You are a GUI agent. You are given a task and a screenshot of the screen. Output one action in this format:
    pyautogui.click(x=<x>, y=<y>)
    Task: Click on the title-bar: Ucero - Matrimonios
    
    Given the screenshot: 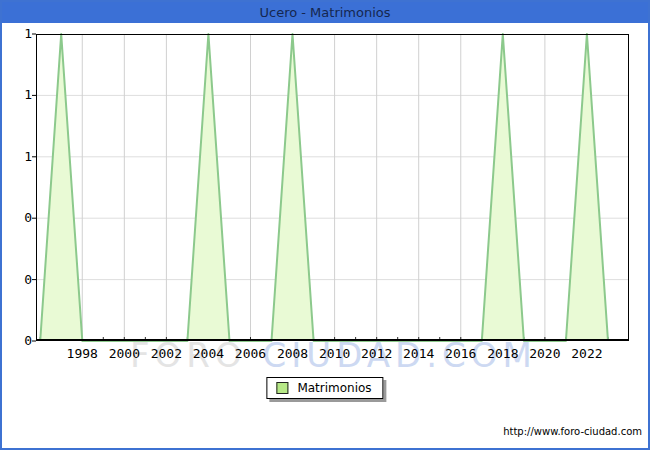 What is the action you would take?
    pyautogui.click(x=325, y=12)
    